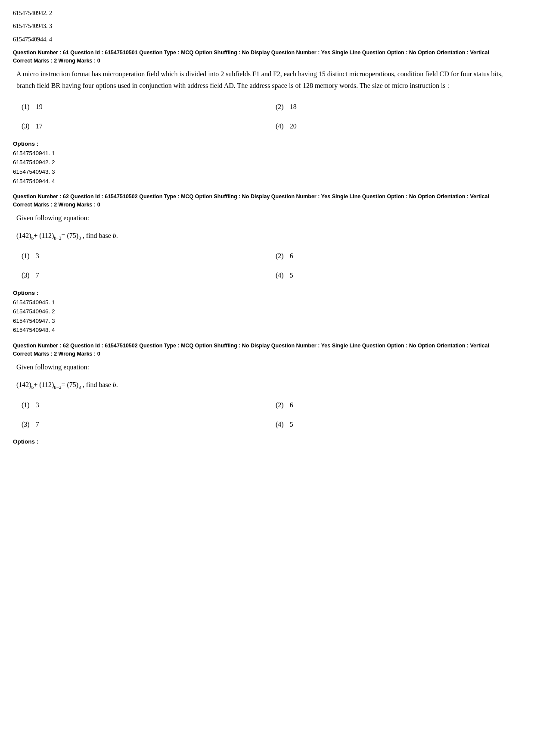 This screenshot has width=534, height=756. I want to click on q62a-option-id-2: 61547540946. 2, so click(267, 312).